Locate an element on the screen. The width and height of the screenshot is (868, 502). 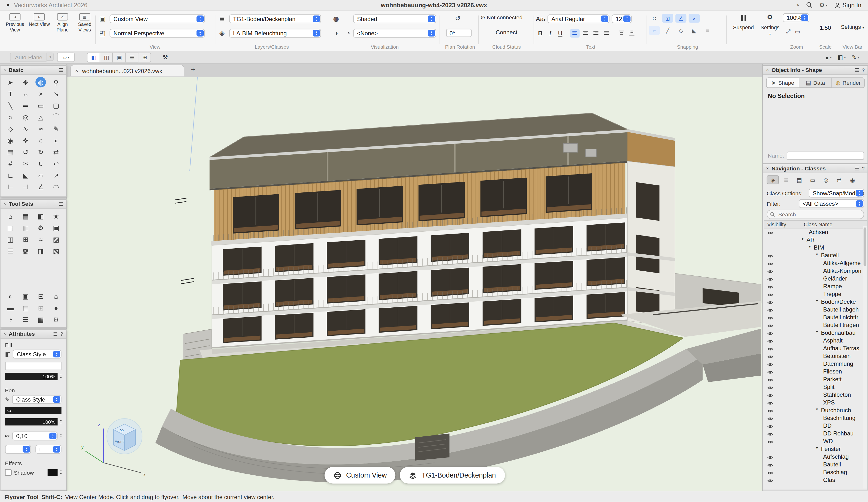
pen-color-swatch: ↪ is located at coordinates (33, 411).